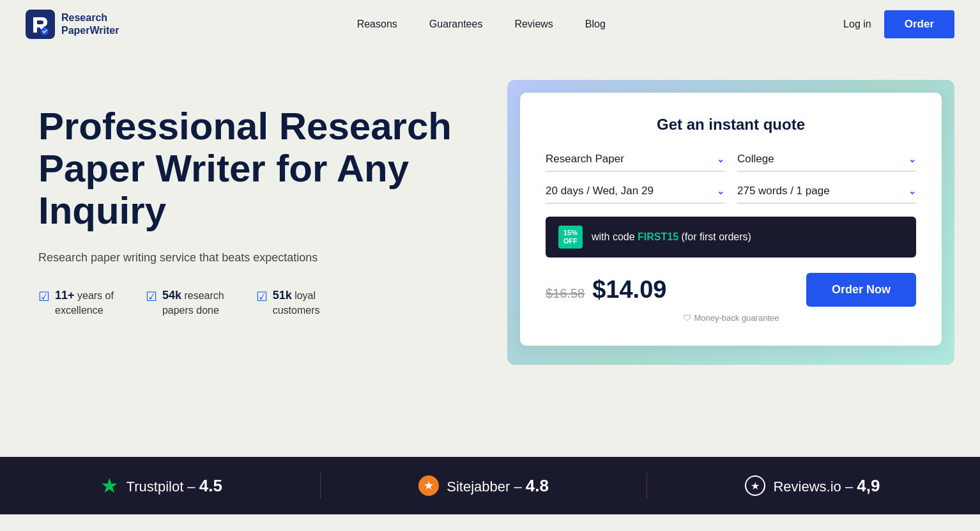  I want to click on trustpilot-star-icon: ★, so click(110, 486).